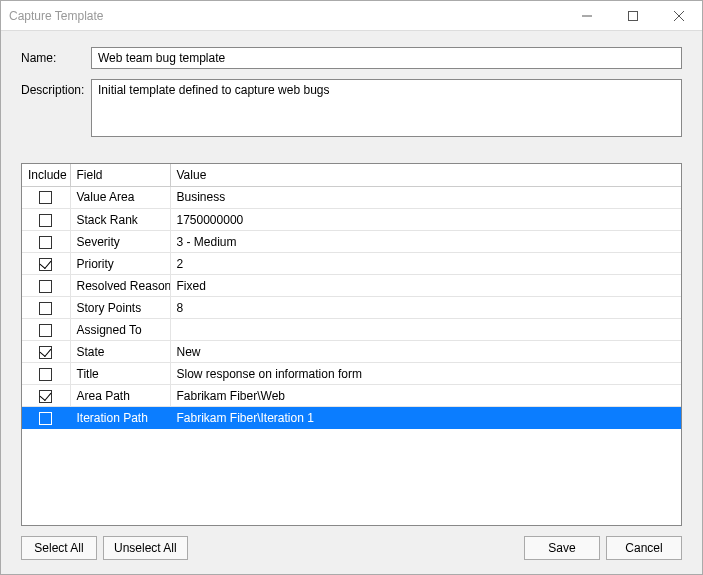 The image size is (703, 575). I want to click on window-controls, so click(633, 16).